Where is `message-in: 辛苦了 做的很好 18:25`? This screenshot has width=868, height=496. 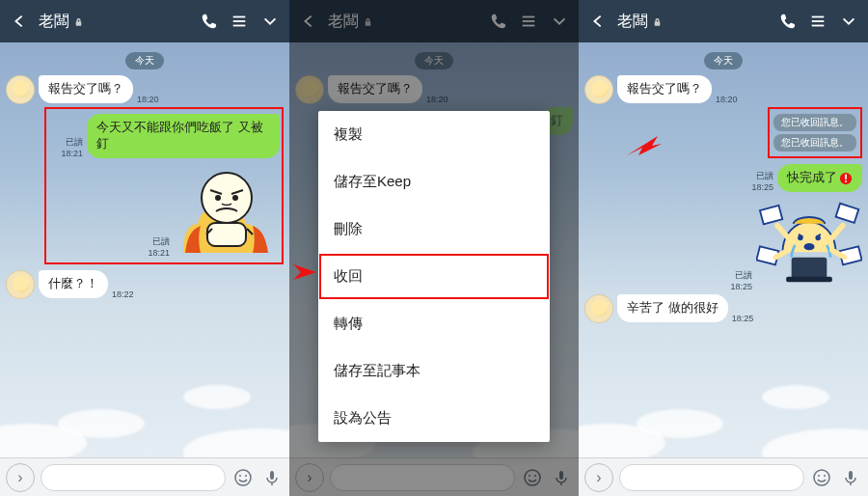 message-in: 辛苦了 做的很好 18:25 is located at coordinates (723, 309).